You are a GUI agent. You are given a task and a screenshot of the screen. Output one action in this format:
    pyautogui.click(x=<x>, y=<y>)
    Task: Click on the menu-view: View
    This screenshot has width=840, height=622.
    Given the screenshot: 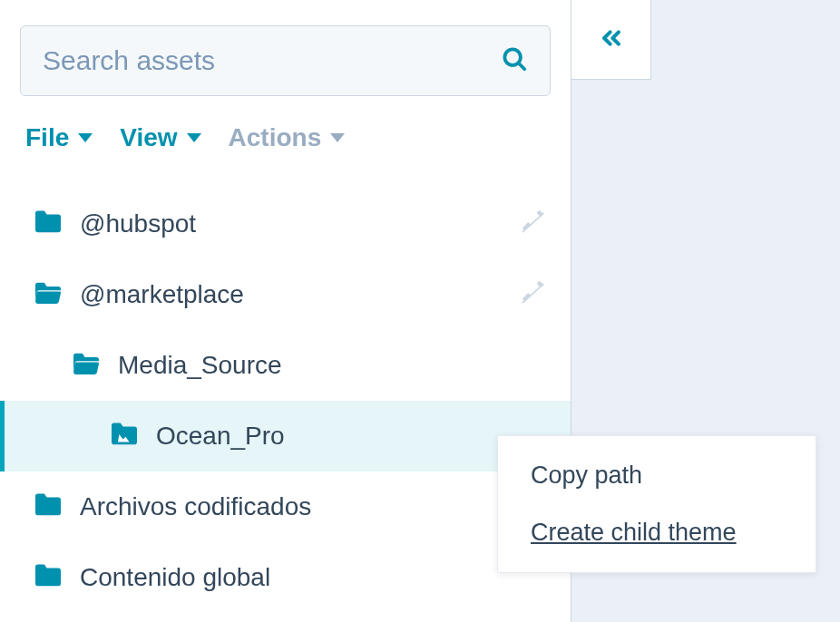 What is the action you would take?
    pyautogui.click(x=160, y=138)
    